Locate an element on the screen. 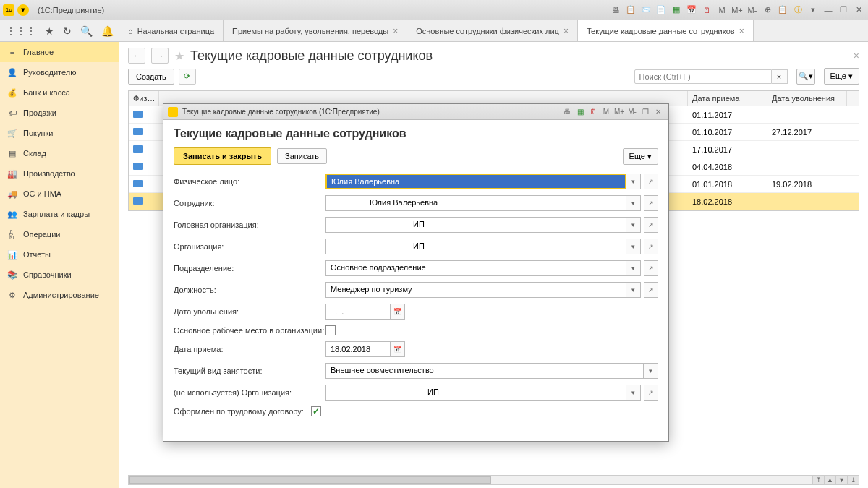 The width and height of the screenshot is (868, 488). unused-org-input: ИП is located at coordinates (476, 393).